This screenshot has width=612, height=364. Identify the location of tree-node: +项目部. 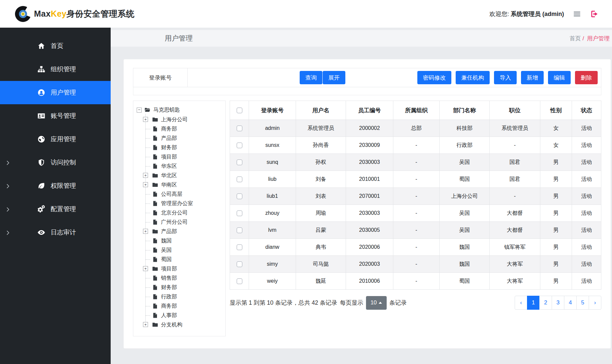
(179, 269).